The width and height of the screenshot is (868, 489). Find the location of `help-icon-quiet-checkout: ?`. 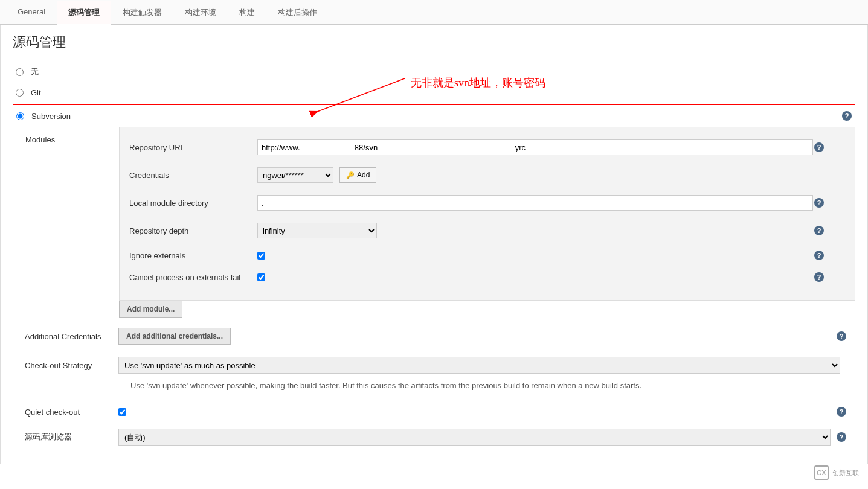

help-icon-quiet-checkout: ? is located at coordinates (841, 412).